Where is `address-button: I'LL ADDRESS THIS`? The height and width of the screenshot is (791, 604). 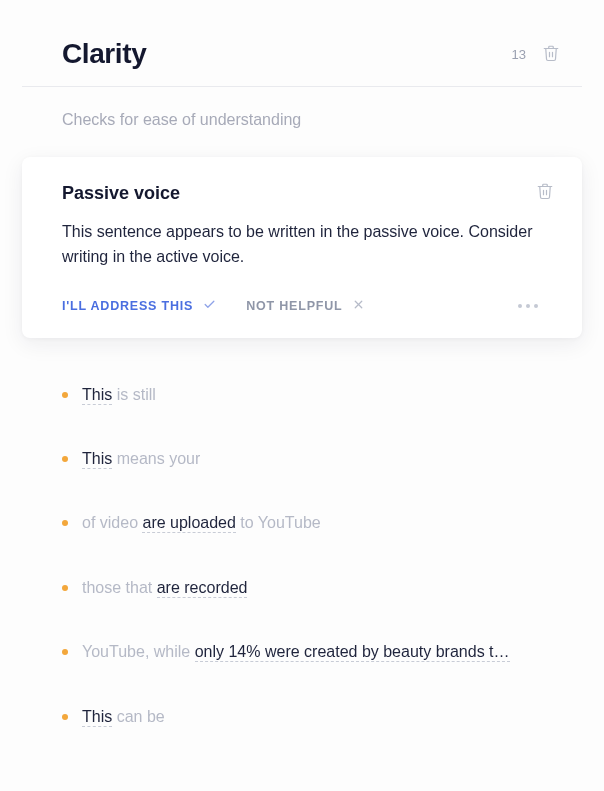 address-button: I'LL ADDRESS THIS is located at coordinates (139, 306).